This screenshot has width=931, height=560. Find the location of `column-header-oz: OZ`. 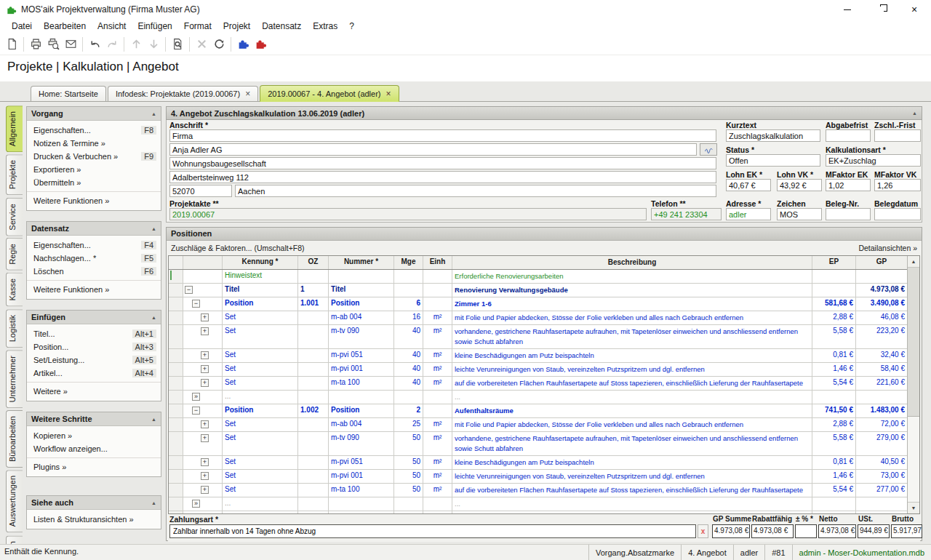

column-header-oz: OZ is located at coordinates (313, 263).